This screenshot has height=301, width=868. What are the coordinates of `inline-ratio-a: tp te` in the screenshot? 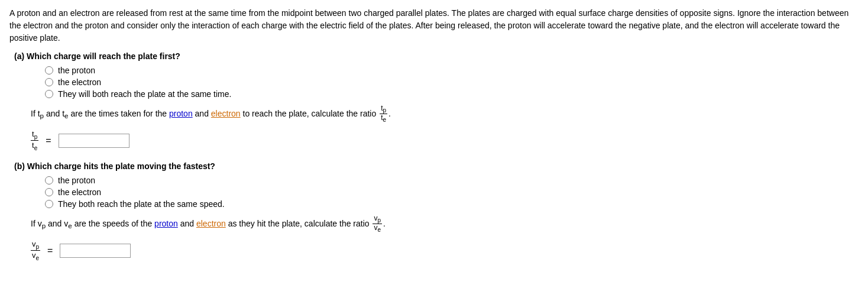 It's located at (383, 114).